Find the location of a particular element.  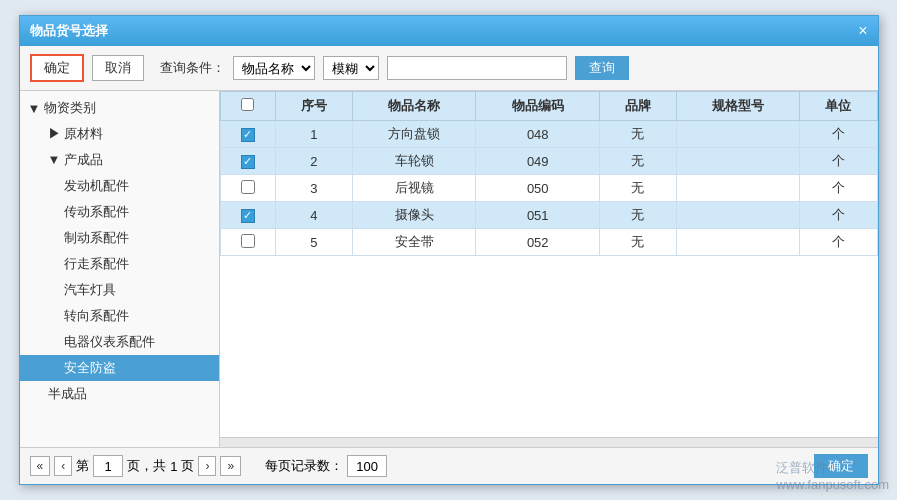

cell-name: 后视镜 is located at coordinates (414, 188).